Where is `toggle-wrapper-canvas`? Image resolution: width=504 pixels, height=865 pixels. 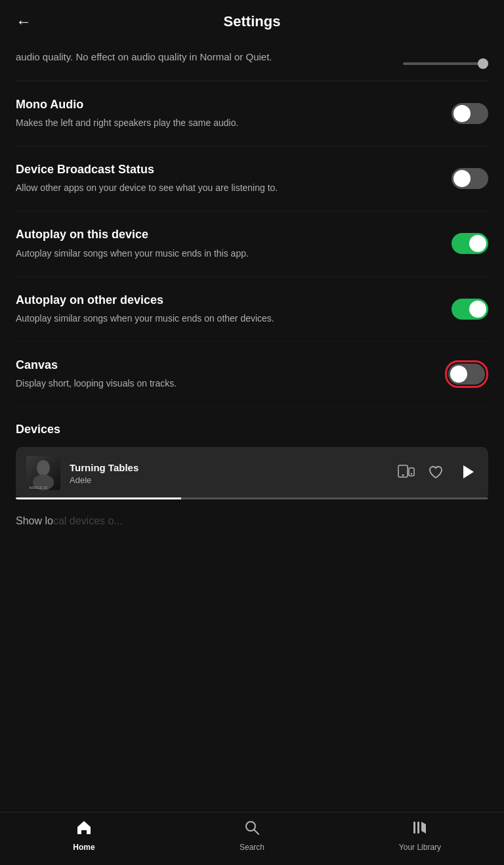 toggle-wrapper-canvas is located at coordinates (467, 374).